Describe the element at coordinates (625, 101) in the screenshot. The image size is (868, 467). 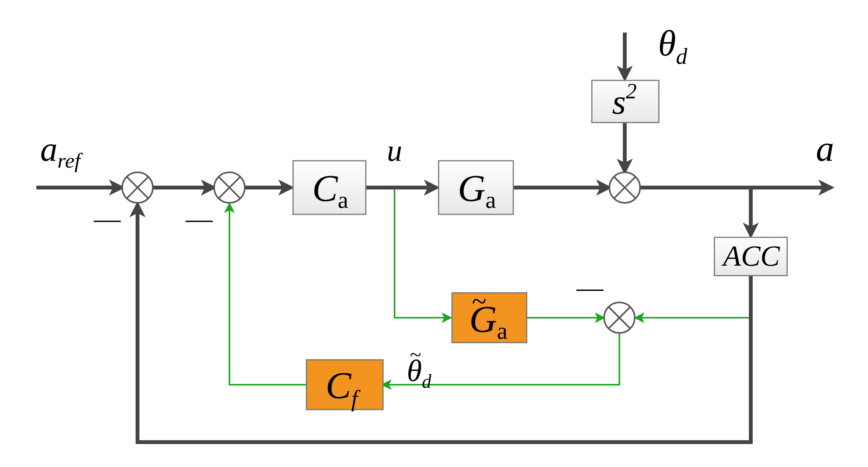
I see `block-s-squared: s2` at that location.